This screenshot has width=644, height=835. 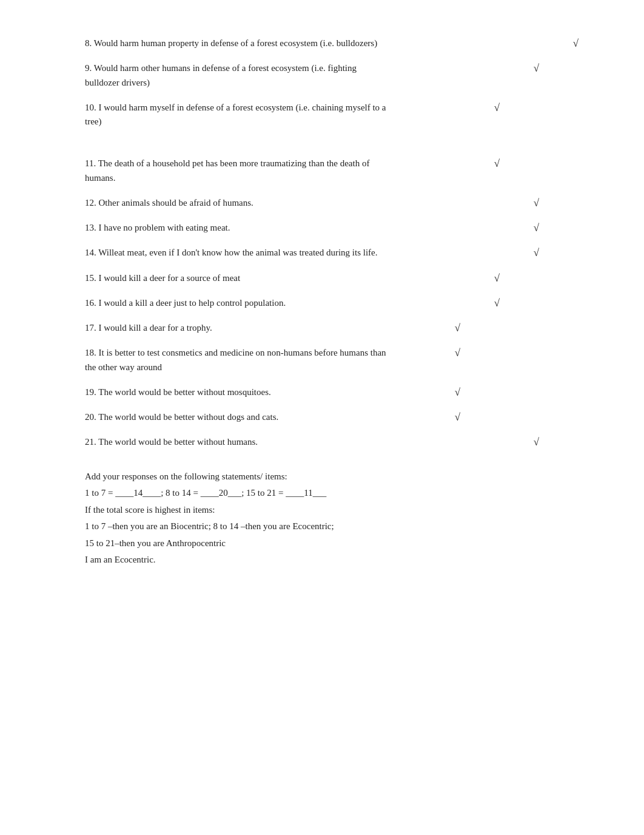 What do you see at coordinates (340, 328) in the screenshot?
I see `question-row: 17. I would kill a dear for a trophy.√` at bounding box center [340, 328].